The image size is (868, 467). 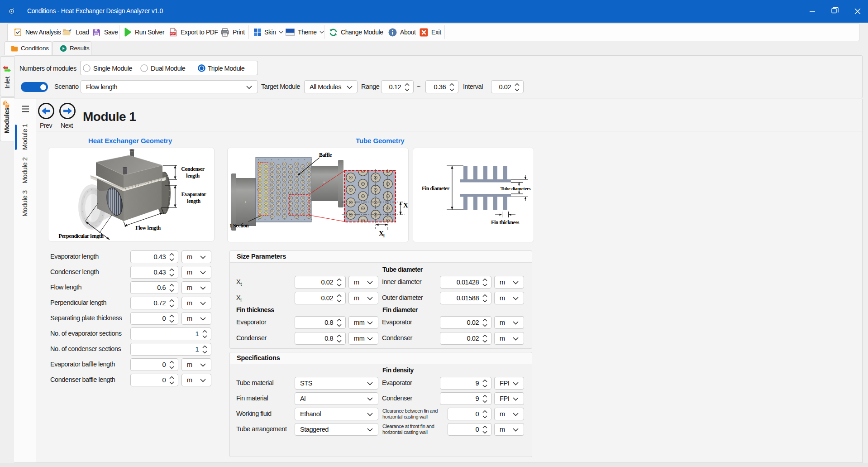 What do you see at coordinates (408, 207) in the screenshot?
I see `svg-text: t` at bounding box center [408, 207].